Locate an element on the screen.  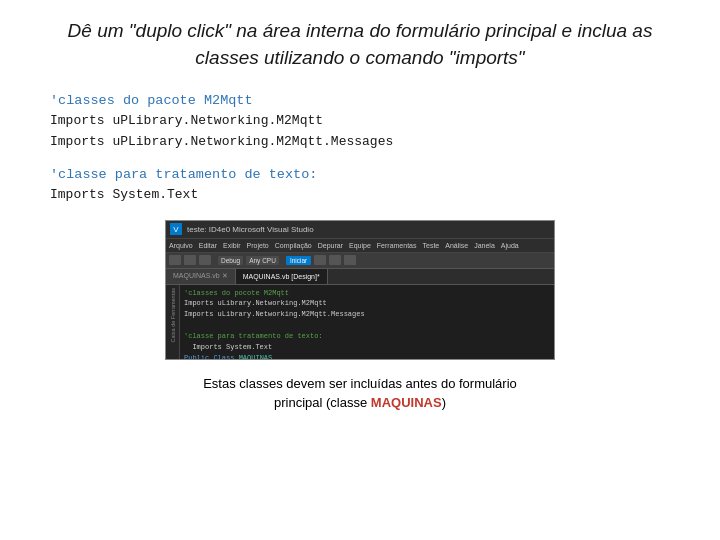
vs-sidebar-panel: Caixa de Ferramentas is located at coordinates (173, 322).